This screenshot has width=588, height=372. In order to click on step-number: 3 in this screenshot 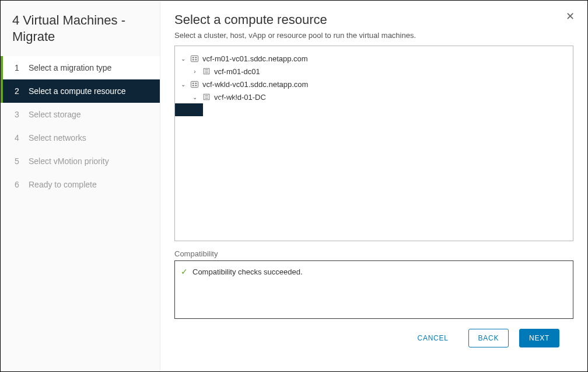, I will do `click(19, 114)`.